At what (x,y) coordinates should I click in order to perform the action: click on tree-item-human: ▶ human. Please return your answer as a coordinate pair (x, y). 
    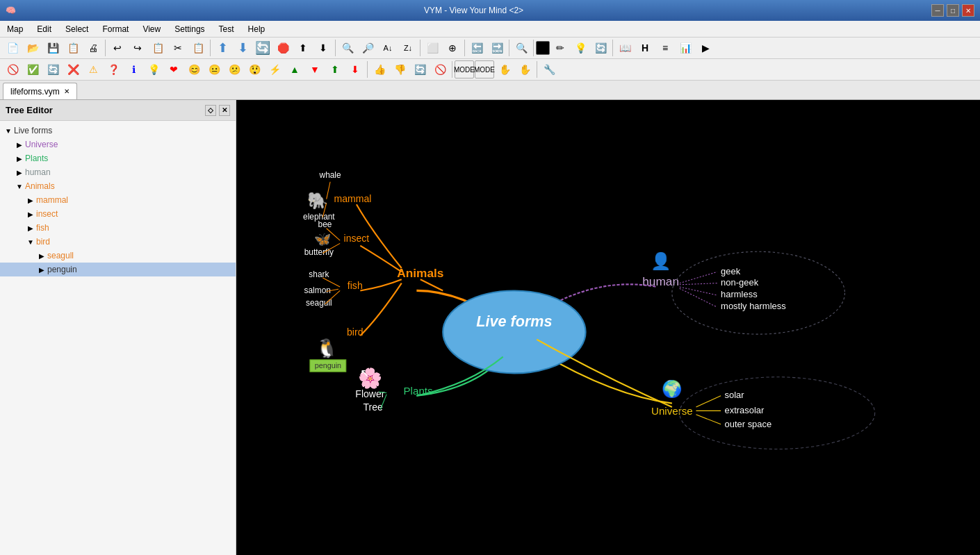
    Looking at the image, I should click on (118, 172).